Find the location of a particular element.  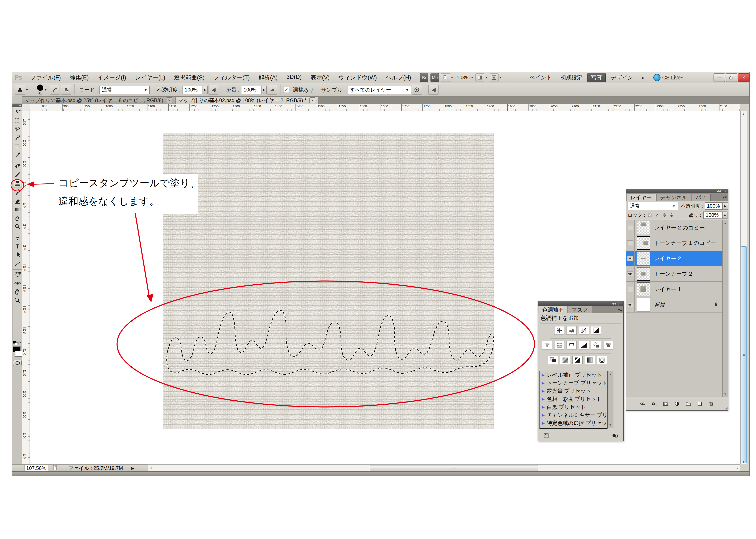

cs-live-button: CS Live ▾ is located at coordinates (669, 78).